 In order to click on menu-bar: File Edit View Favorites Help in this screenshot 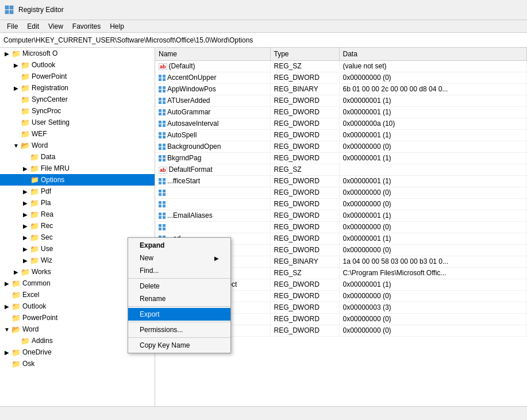, I will do `click(263, 26)`.